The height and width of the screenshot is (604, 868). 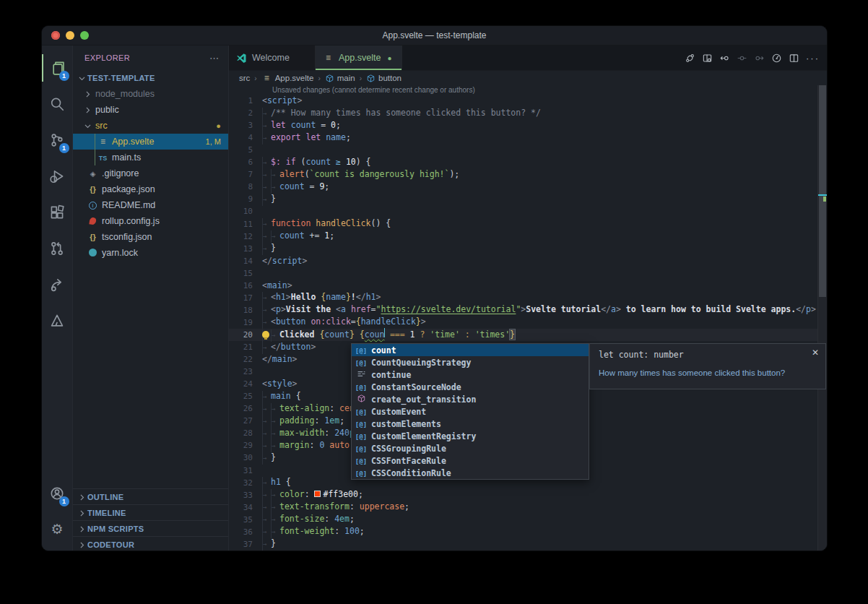 I want to click on activity-item-explorer: 1, so click(x=58, y=68).